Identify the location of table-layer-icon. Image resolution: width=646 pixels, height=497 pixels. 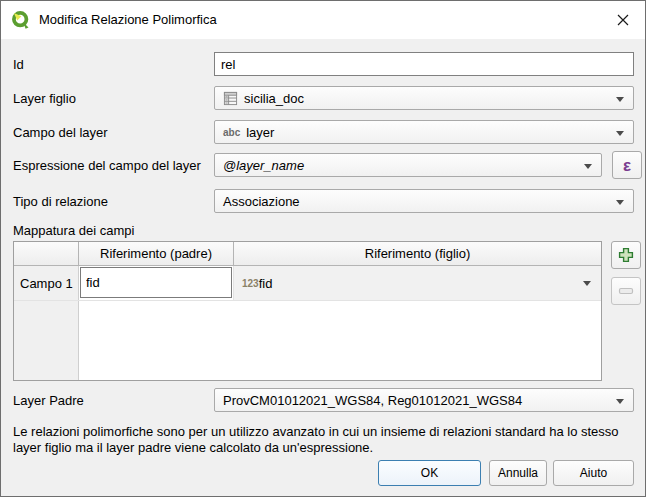
(230, 98).